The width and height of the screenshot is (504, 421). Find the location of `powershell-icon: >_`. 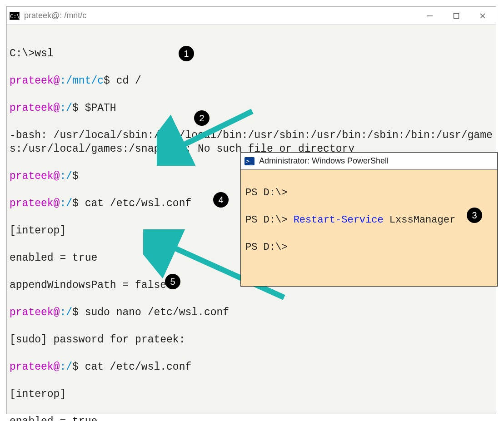

powershell-icon: >_ is located at coordinates (250, 161).